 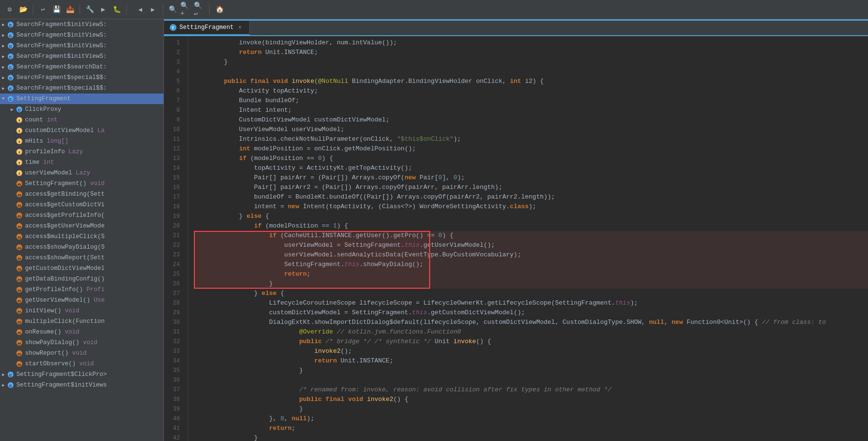 What do you see at coordinates (174, 245) in the screenshot?
I see `line-number-22: 22` at bounding box center [174, 245].